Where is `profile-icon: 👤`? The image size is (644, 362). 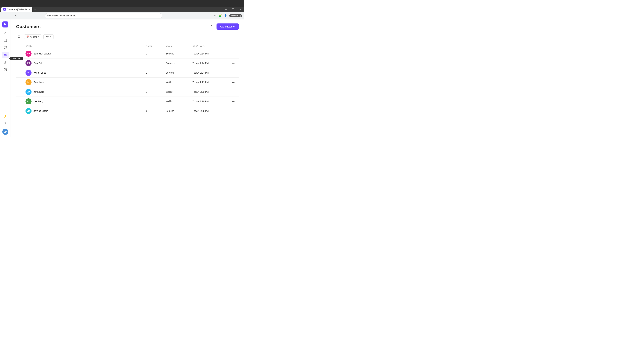 profile-icon: 👤 is located at coordinates (226, 15).